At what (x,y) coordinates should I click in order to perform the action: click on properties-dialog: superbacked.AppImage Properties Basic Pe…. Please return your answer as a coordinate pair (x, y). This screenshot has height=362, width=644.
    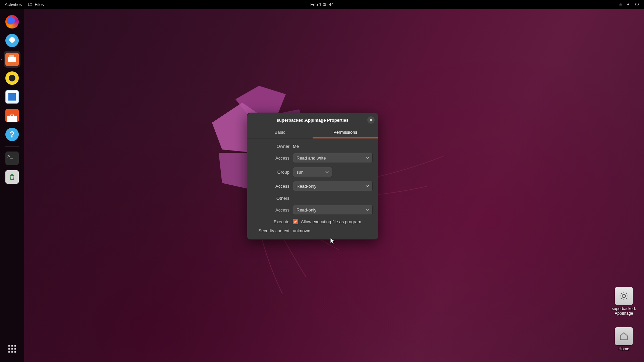
    Looking at the image, I should click on (313, 176).